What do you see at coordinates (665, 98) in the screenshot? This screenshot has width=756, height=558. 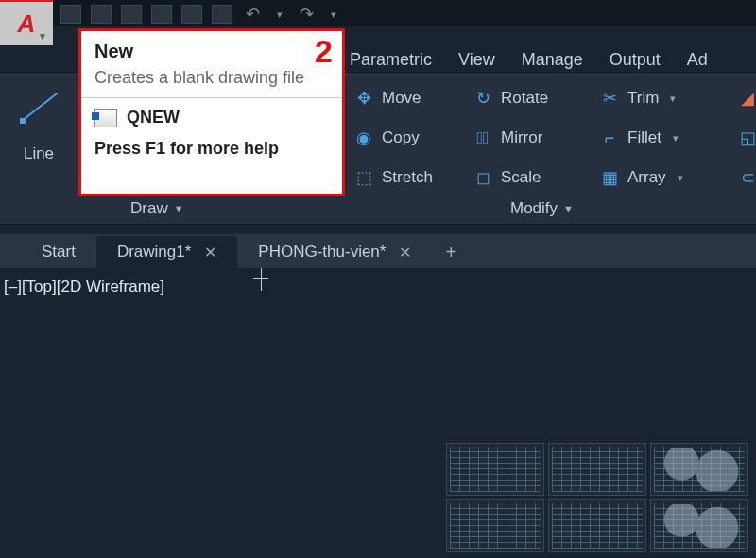 I see `trim-button: ✂Trim▾` at bounding box center [665, 98].